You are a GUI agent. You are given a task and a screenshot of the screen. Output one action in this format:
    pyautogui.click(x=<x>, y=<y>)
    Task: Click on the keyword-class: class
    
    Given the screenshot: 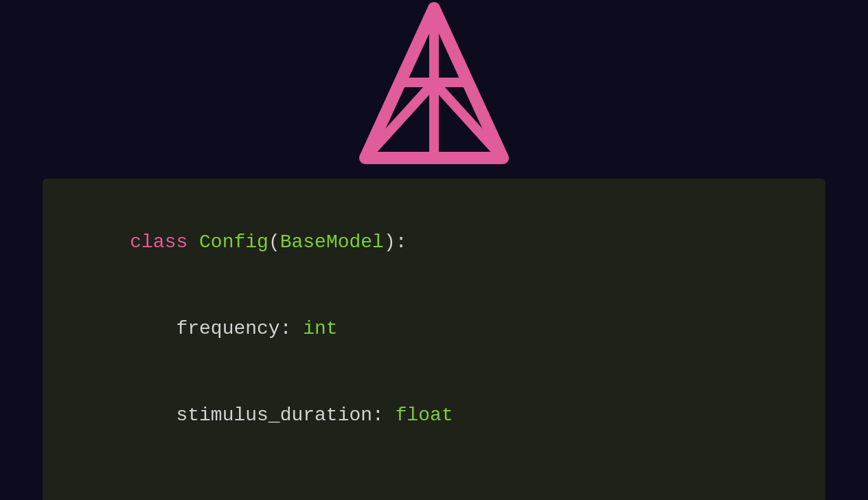 What is the action you would take?
    pyautogui.click(x=165, y=242)
    